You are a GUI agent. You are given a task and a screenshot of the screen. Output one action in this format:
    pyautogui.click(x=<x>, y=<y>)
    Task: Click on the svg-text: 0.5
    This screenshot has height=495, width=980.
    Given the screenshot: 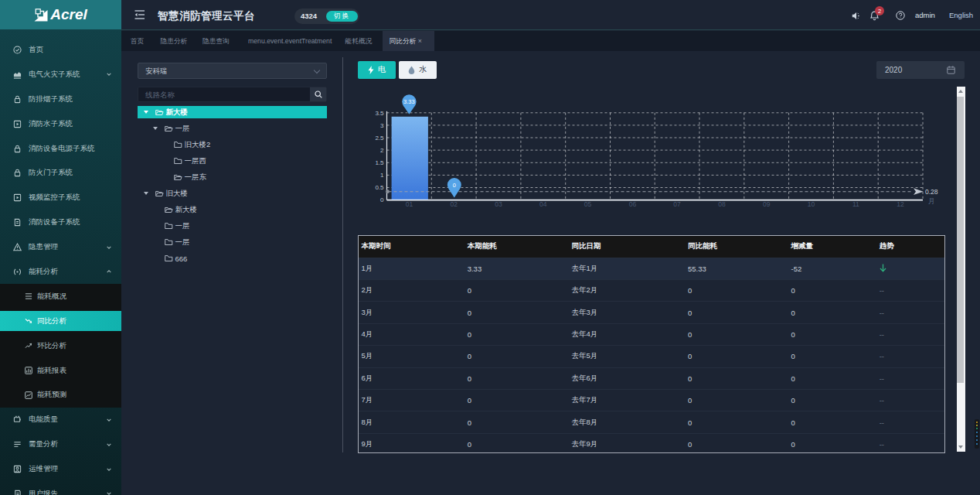 What is the action you would take?
    pyautogui.click(x=379, y=187)
    